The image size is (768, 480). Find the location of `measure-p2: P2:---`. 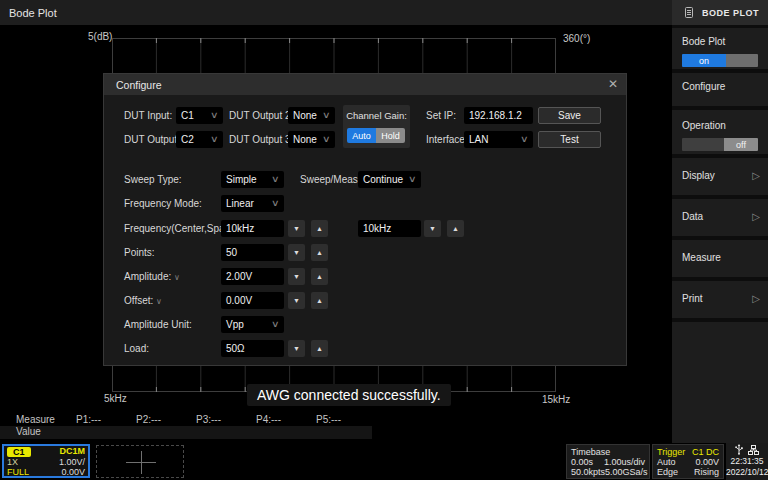

measure-p2: P2:--- is located at coordinates (148, 420).